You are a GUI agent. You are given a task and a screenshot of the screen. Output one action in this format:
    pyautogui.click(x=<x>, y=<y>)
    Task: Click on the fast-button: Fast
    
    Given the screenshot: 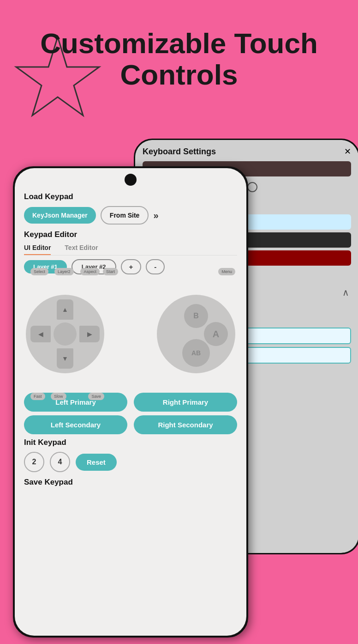 What is the action you would take?
    pyautogui.click(x=38, y=396)
    